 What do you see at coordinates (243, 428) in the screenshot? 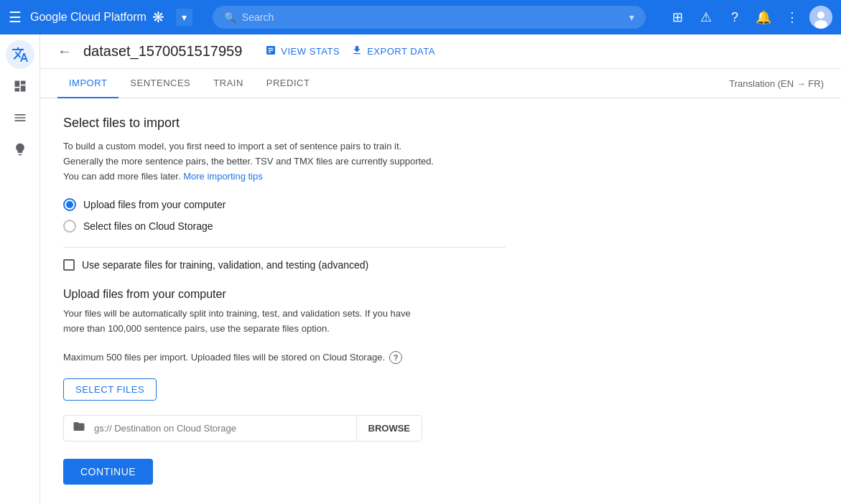
I see `destination-row: BROWSE` at bounding box center [243, 428].